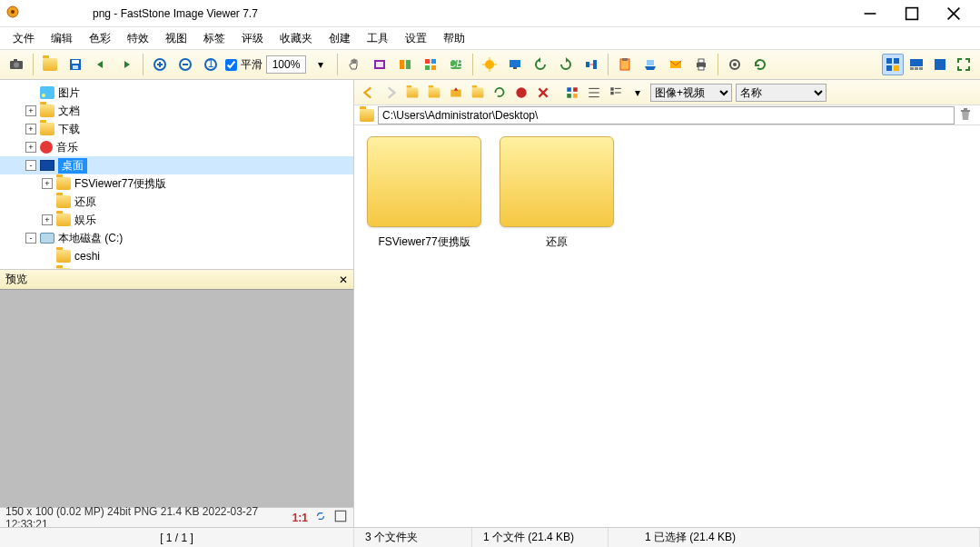 The height and width of the screenshot is (547, 980). What do you see at coordinates (176, 202) in the screenshot?
I see `tree-item: 还原` at bounding box center [176, 202].